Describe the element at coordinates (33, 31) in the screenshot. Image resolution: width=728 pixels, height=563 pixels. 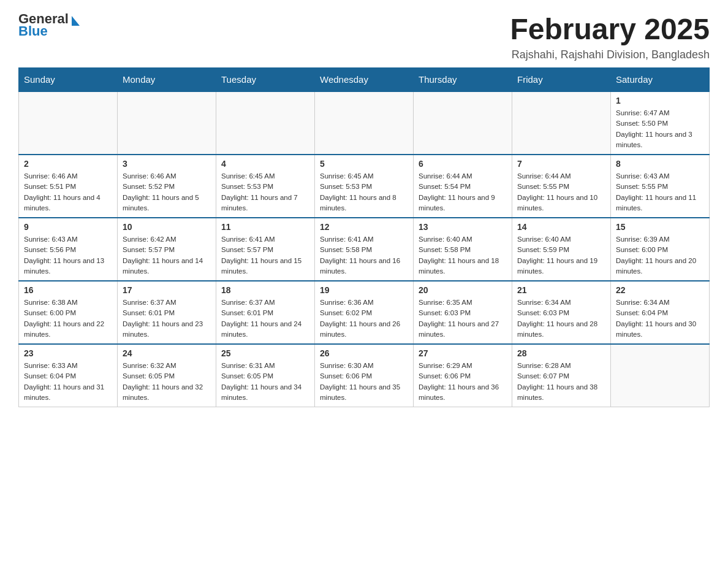
I see `logo-blue-text: Blue` at that location.